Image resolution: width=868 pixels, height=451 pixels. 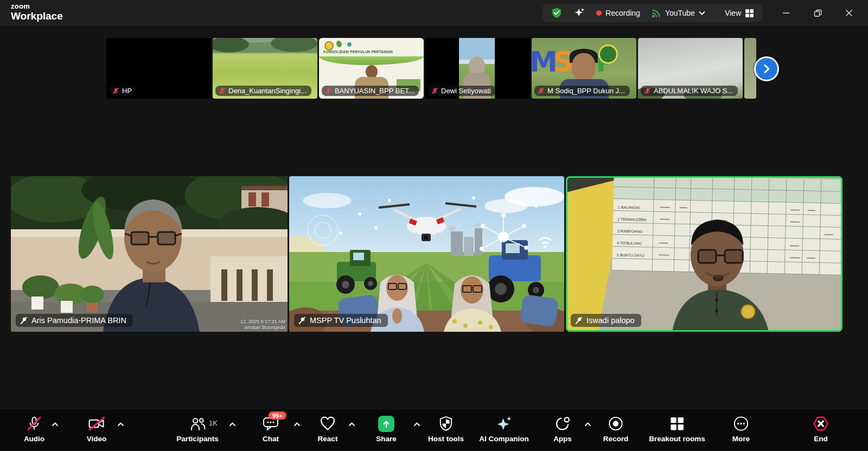 I want to click on ai-companion-sparkle-icon, so click(x=579, y=13).